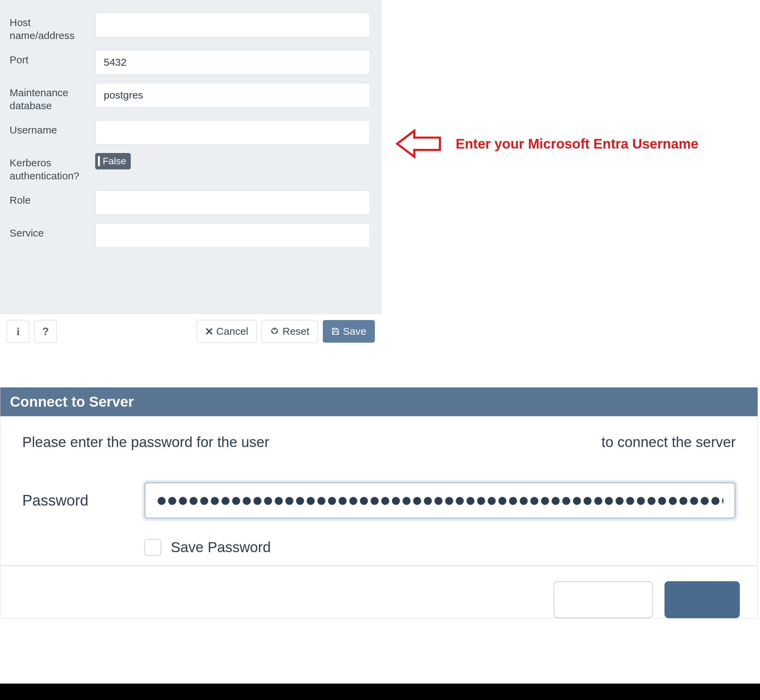 The height and width of the screenshot is (700, 760). What do you see at coordinates (209, 331) in the screenshot?
I see `close-icon` at bounding box center [209, 331].